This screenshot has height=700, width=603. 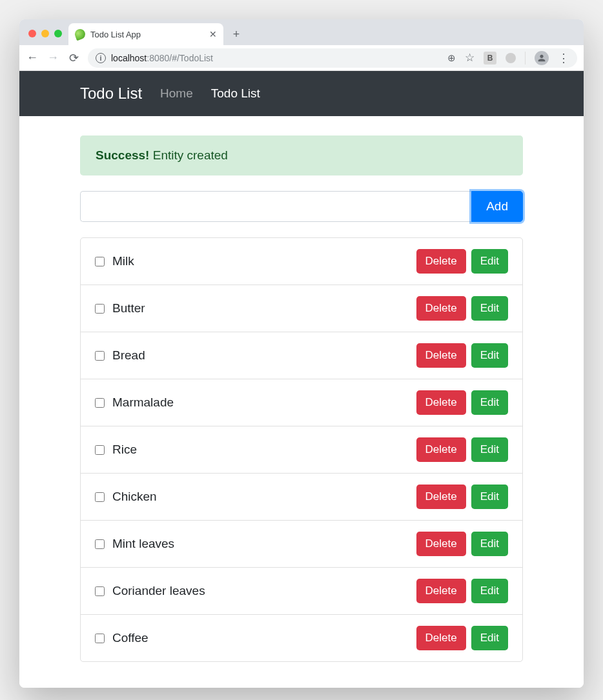 I want to click on todo-item: RiceDeleteEdit, so click(x=302, y=450).